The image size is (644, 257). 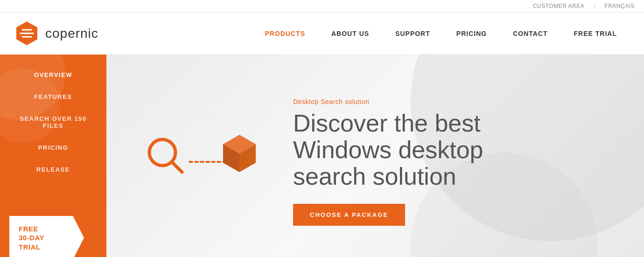 What do you see at coordinates (375, 176) in the screenshot?
I see `hero-title-line3: search solution` at bounding box center [375, 176].